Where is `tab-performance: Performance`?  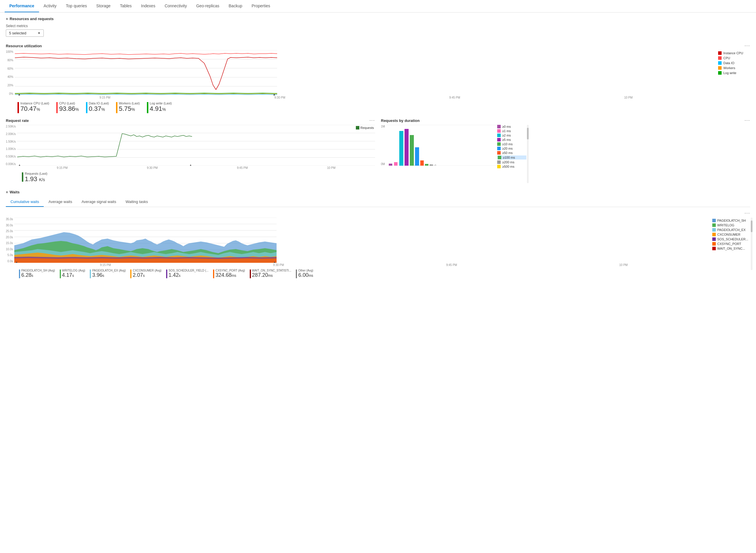
tab-performance: Performance is located at coordinates (22, 6).